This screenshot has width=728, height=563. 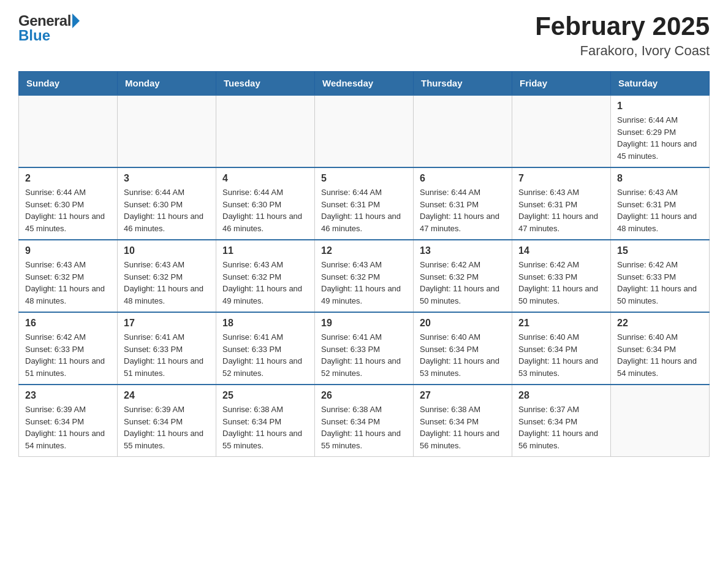 I want to click on calendar-cell: 27Sunrise: 6:38 AM Sunset: 6:34 PM Dayli…, so click(x=463, y=421).